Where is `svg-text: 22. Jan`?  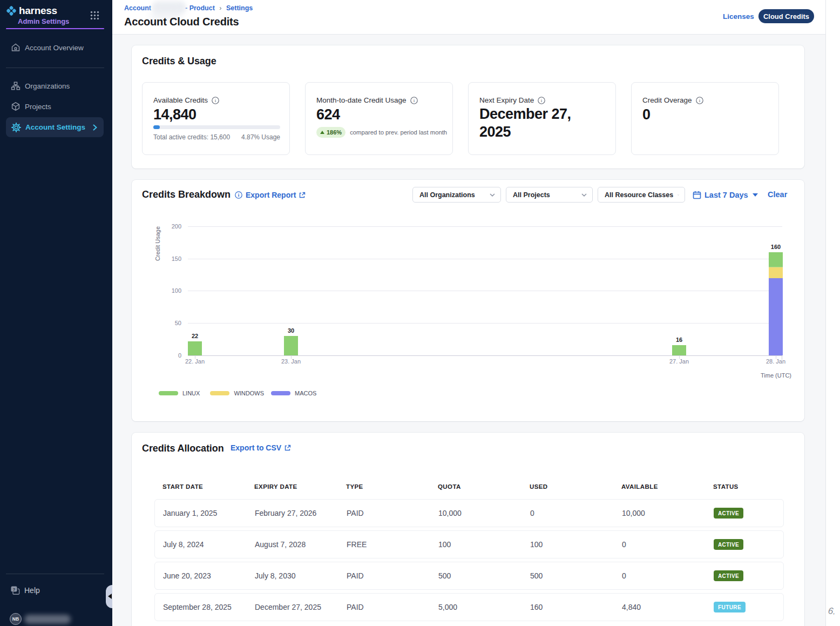 svg-text: 22. Jan is located at coordinates (195, 361).